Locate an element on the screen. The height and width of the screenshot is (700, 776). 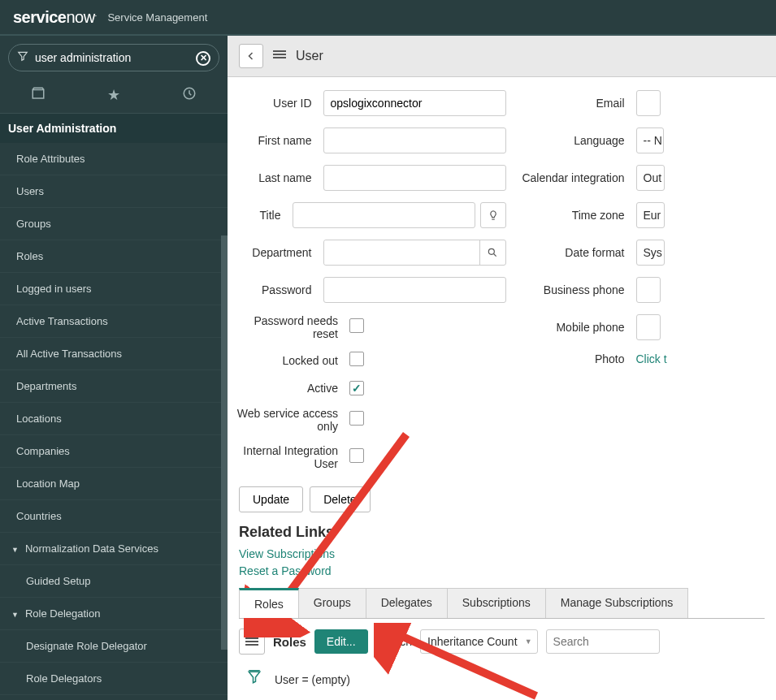
internal-integration-checkbox is located at coordinates (357, 456).